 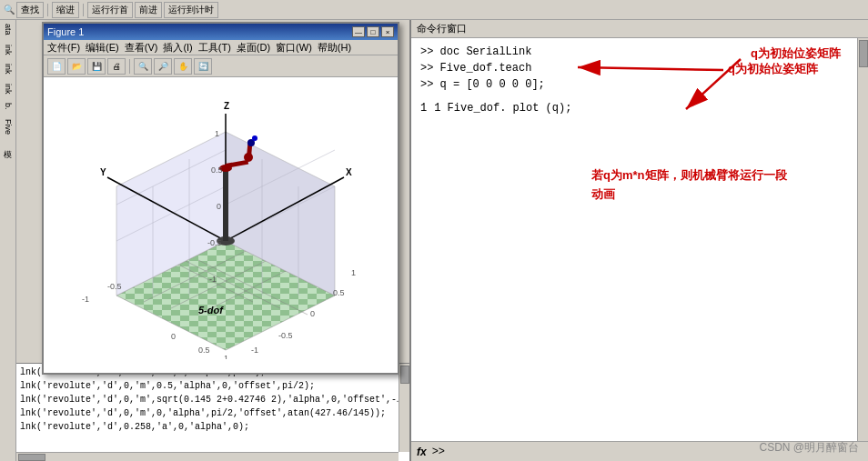 What do you see at coordinates (8, 69) in the screenshot?
I see `sidebar-label-ink2: ink` at bounding box center [8, 69].